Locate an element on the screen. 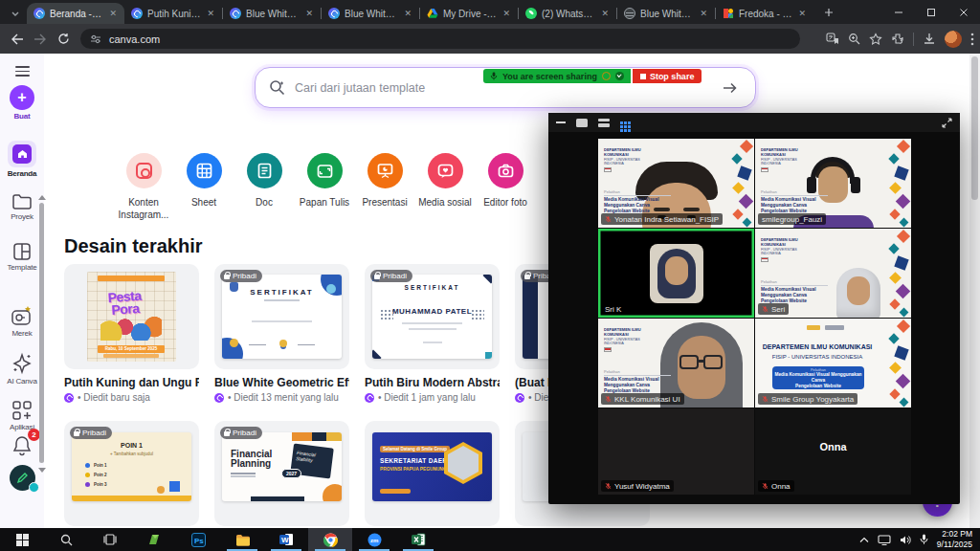 This screenshot has height=551, width=980. strip-view-icon is located at coordinates (604, 122).